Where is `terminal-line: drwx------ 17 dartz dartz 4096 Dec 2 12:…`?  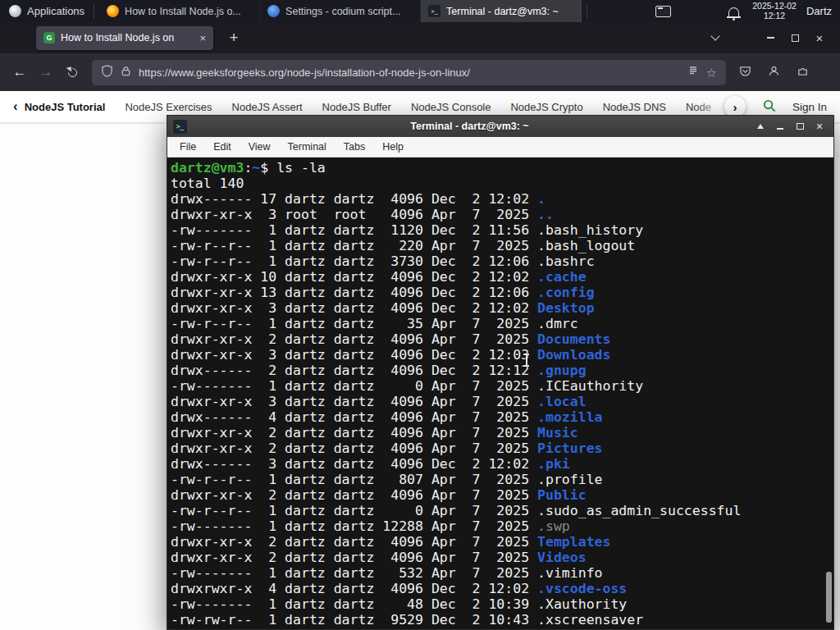
terminal-line: drwx------ 17 dartz dartz 4096 Dec 2 12:… is located at coordinates (502, 199).